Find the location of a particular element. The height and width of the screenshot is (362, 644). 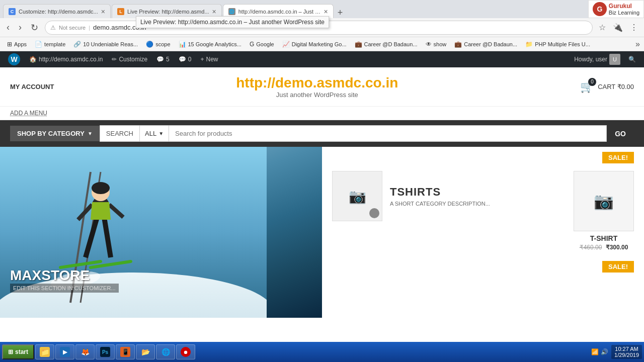

app1-icon: 📱 is located at coordinates (125, 352).